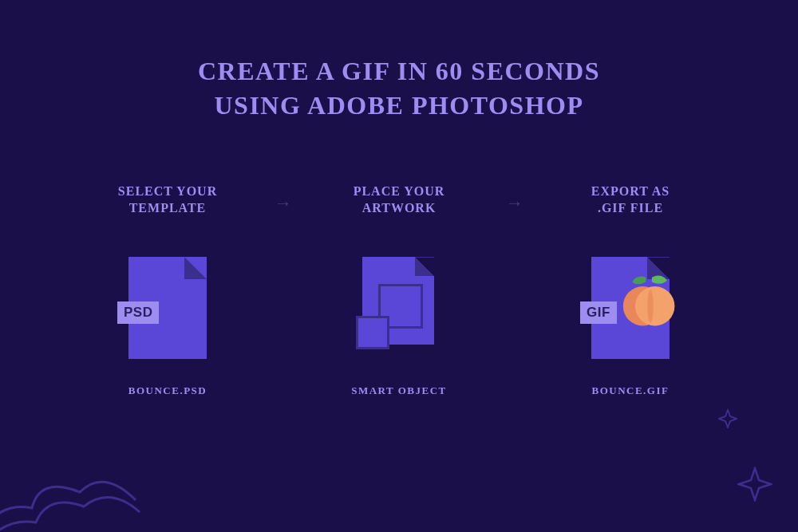  Describe the element at coordinates (650, 303) in the screenshot. I see `peach-icon` at that location.